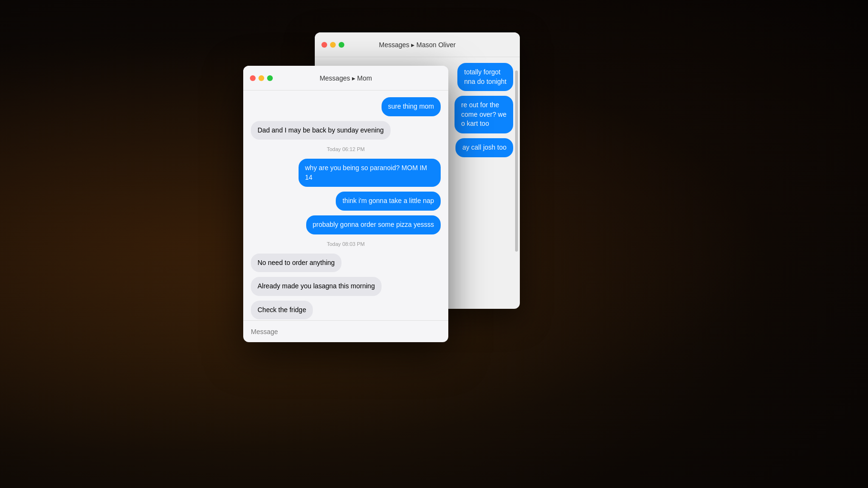 The image size is (868, 488). What do you see at coordinates (417, 45) in the screenshot?
I see `mason-title-bar: Messages ▸ Mason Oliver` at bounding box center [417, 45].